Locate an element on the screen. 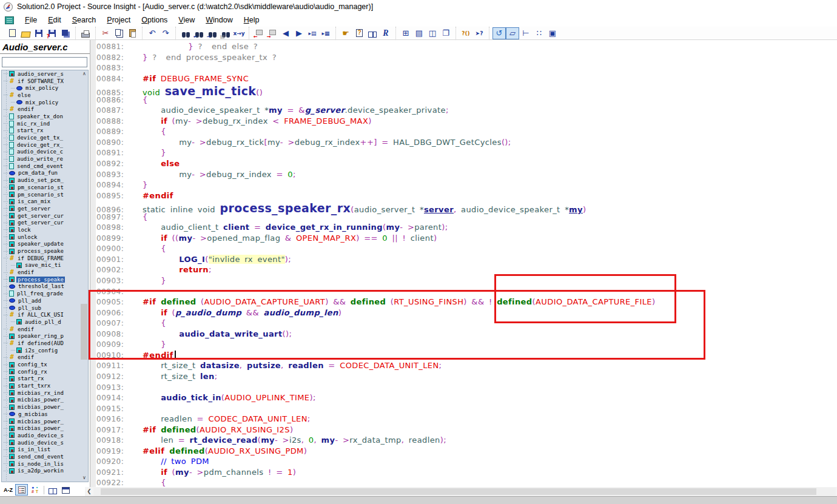  relation-graph-toggle-button: ▱ is located at coordinates (513, 33).